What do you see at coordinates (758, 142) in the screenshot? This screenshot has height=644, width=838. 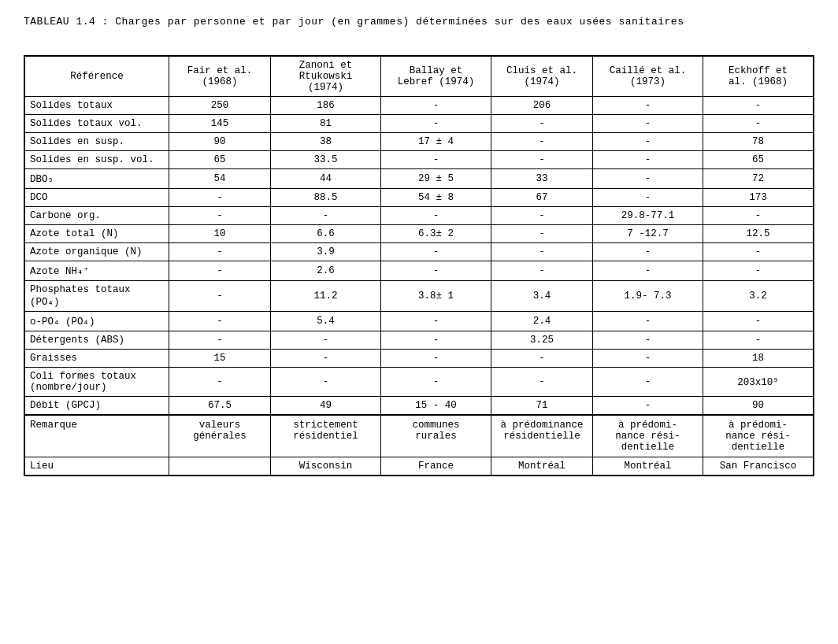 I see `cell-2-5: 78` at bounding box center [758, 142].